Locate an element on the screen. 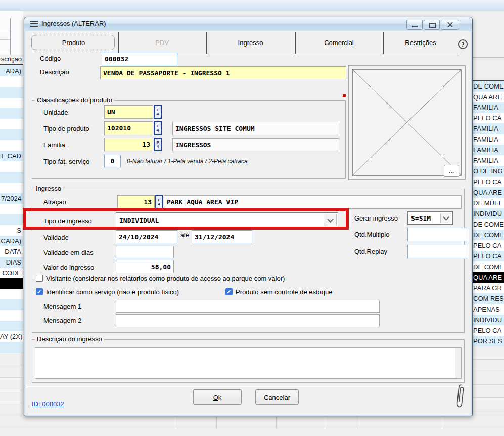 Image resolution: width=504 pixels, height=436 pixels. qtd-replay-label: Qtd.Replay is located at coordinates (371, 252).